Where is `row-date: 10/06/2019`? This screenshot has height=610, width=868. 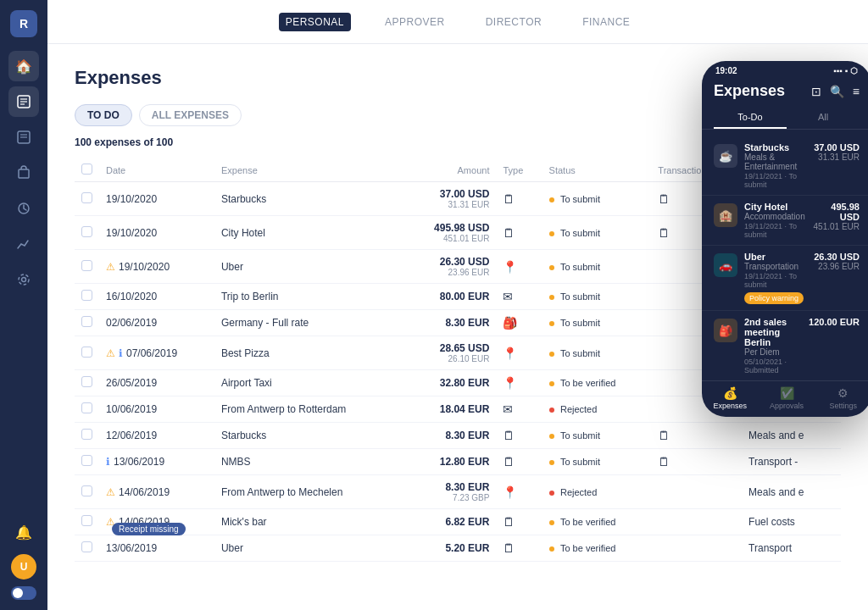 row-date: 10/06/2019 is located at coordinates (157, 410).